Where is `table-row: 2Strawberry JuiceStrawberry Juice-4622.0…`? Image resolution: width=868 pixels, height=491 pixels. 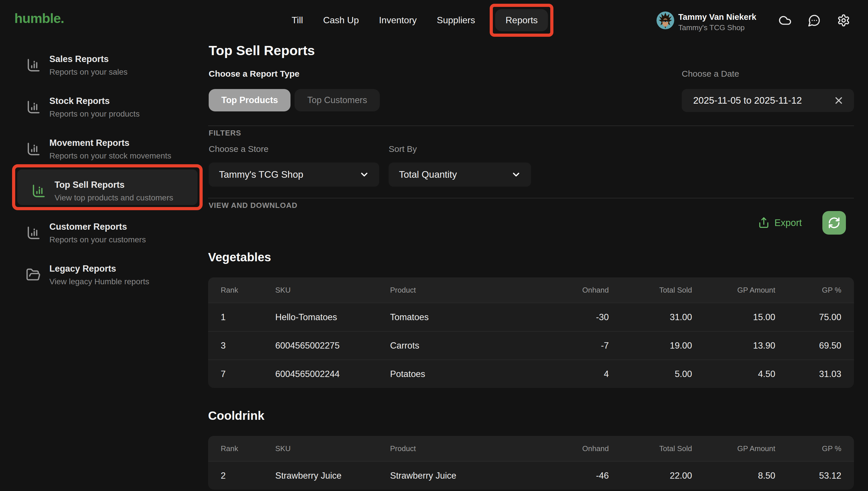 table-row: 2Strawberry JuiceStrawberry Juice-4622.0… is located at coordinates (531, 475).